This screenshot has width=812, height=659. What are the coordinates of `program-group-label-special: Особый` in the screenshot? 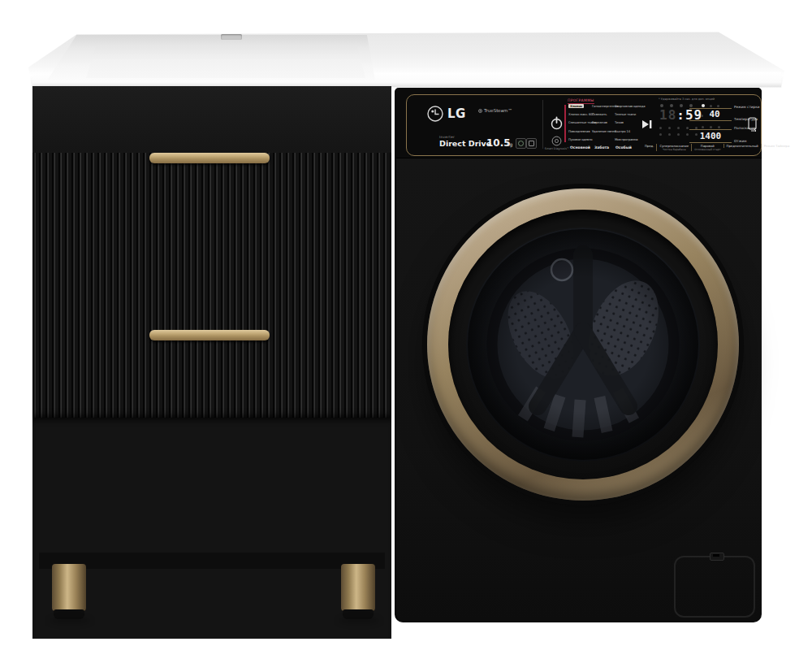 It's located at (624, 148).